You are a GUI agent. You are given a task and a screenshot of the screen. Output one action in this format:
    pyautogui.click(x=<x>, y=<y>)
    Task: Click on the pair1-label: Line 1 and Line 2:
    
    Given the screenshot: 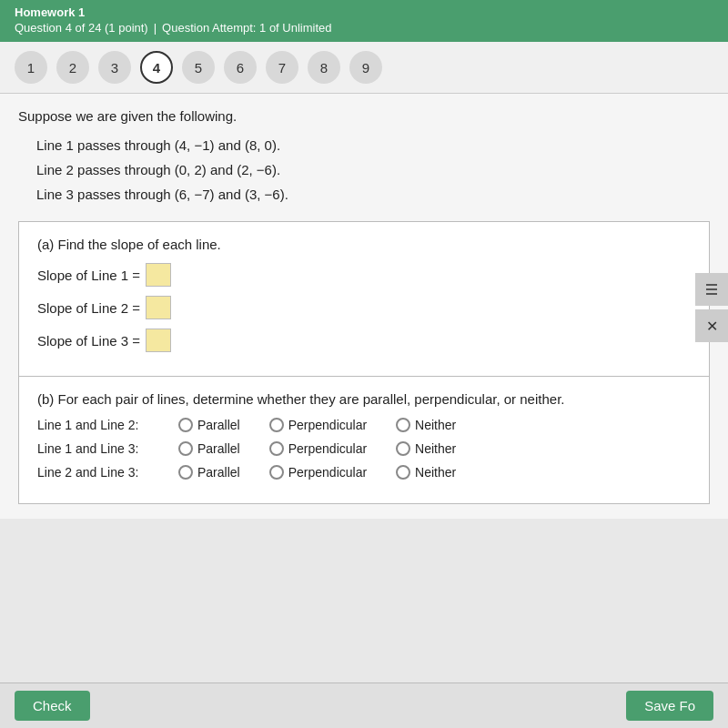 What is the action you would take?
    pyautogui.click(x=107, y=425)
    